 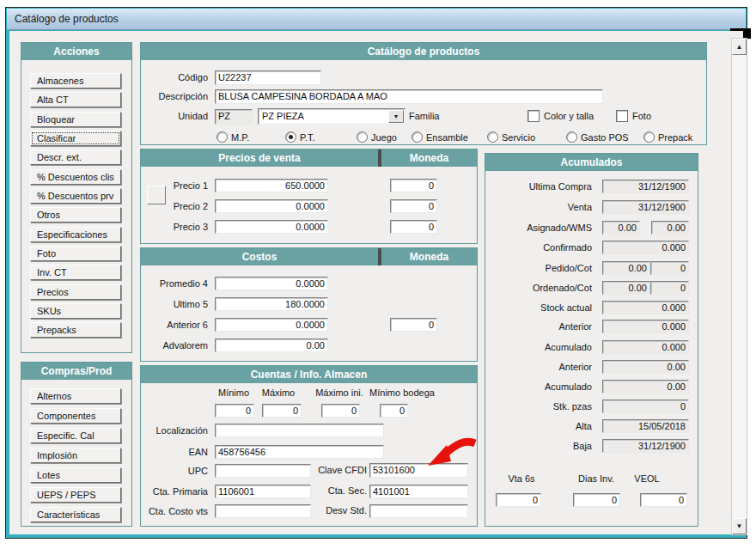 What do you see at coordinates (76, 215) in the screenshot?
I see `button-otros: Otros` at bounding box center [76, 215].